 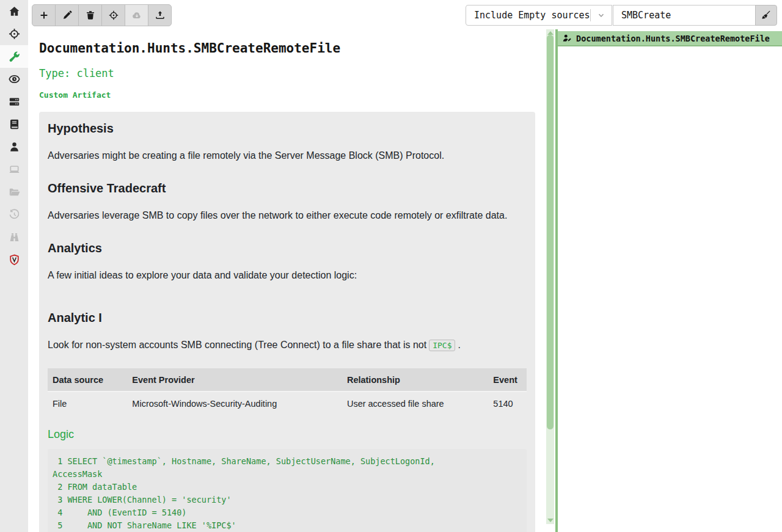 I want to click on sidebar-item-vfs, so click(x=14, y=192).